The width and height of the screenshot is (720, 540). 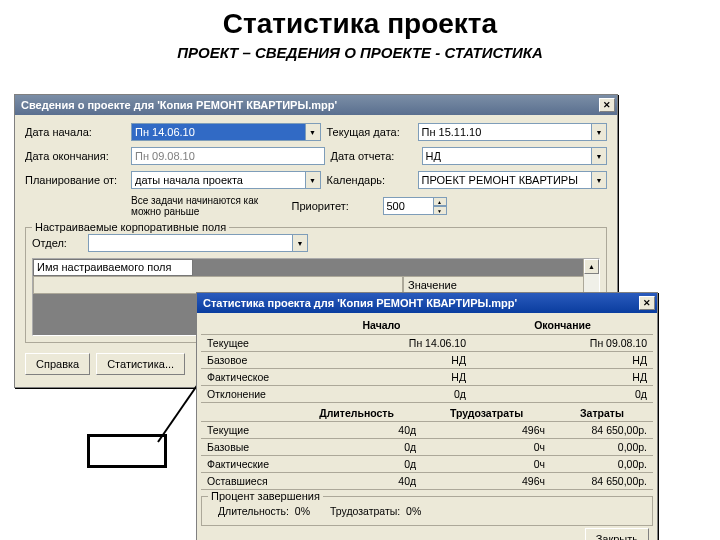 I want to click on end-date-label: Дата окончания:, so click(x=75, y=156).